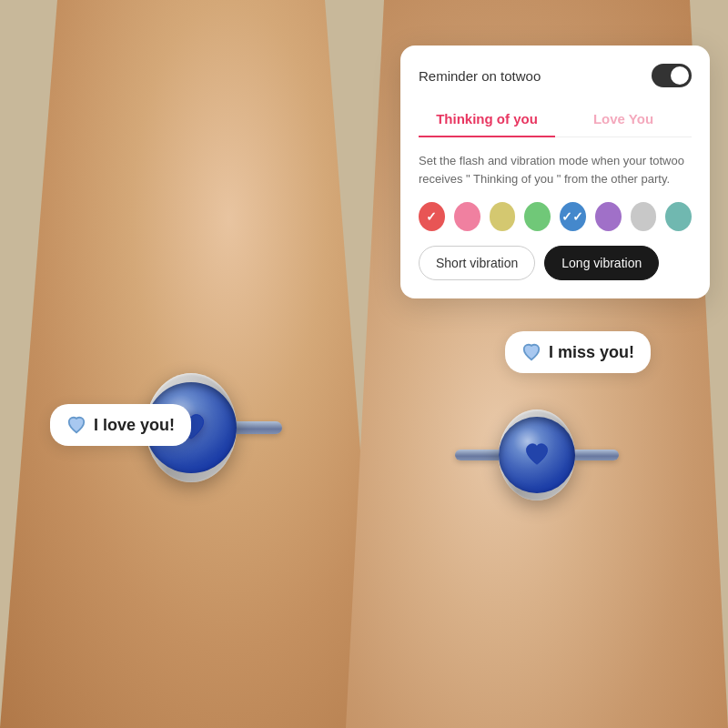  Describe the element at coordinates (555, 172) in the screenshot. I see `settings-card: Reminder on totwoo Thinking of you Love …` at that location.